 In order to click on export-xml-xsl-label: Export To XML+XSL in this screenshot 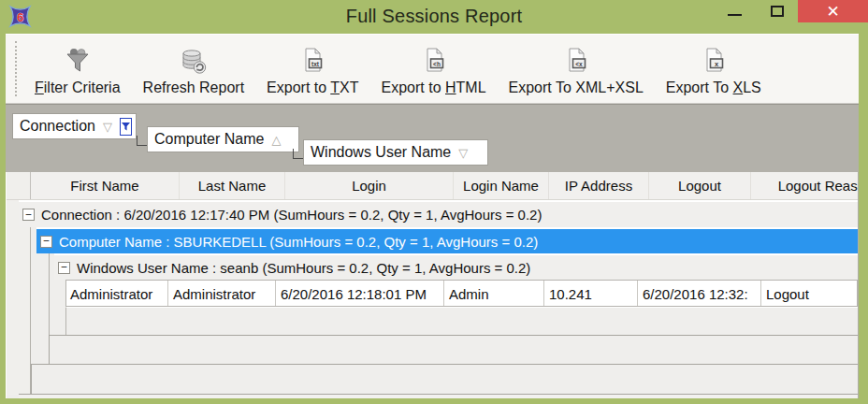, I will do `click(576, 88)`.